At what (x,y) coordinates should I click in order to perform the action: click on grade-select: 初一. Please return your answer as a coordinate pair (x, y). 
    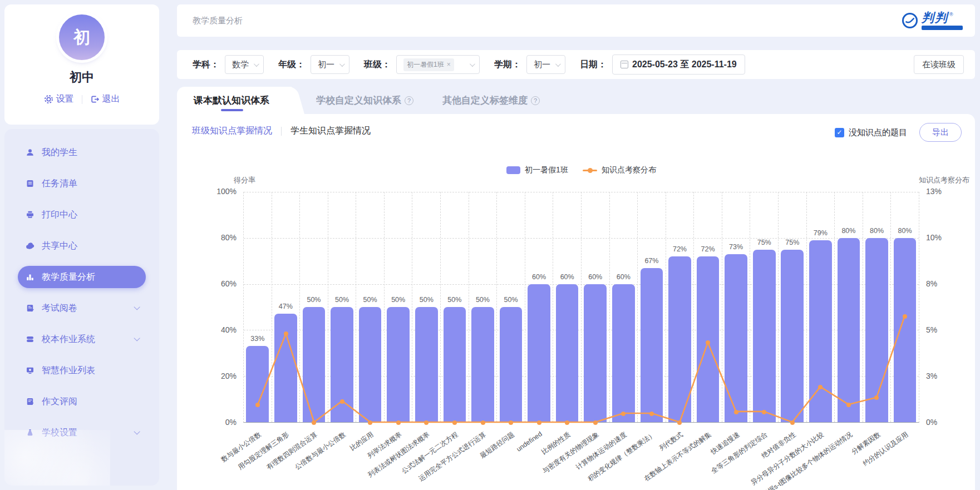
    Looking at the image, I should click on (330, 65).